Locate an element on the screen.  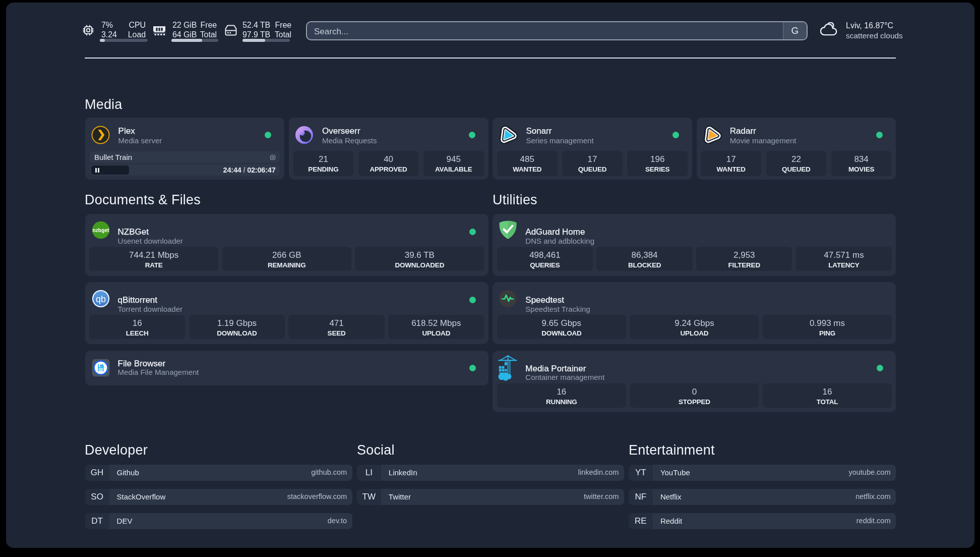
svg-text: nzbget is located at coordinates (101, 230).